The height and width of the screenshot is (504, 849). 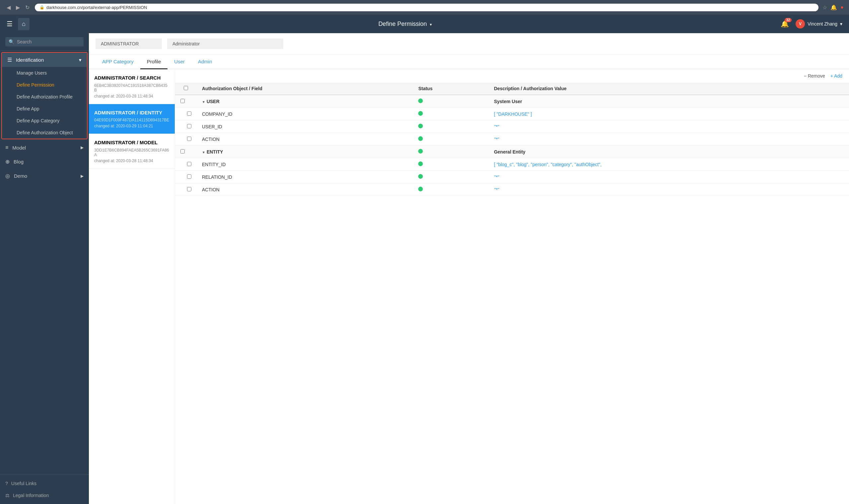 I want to click on header-description: Description / Authorization Value, so click(x=669, y=89).